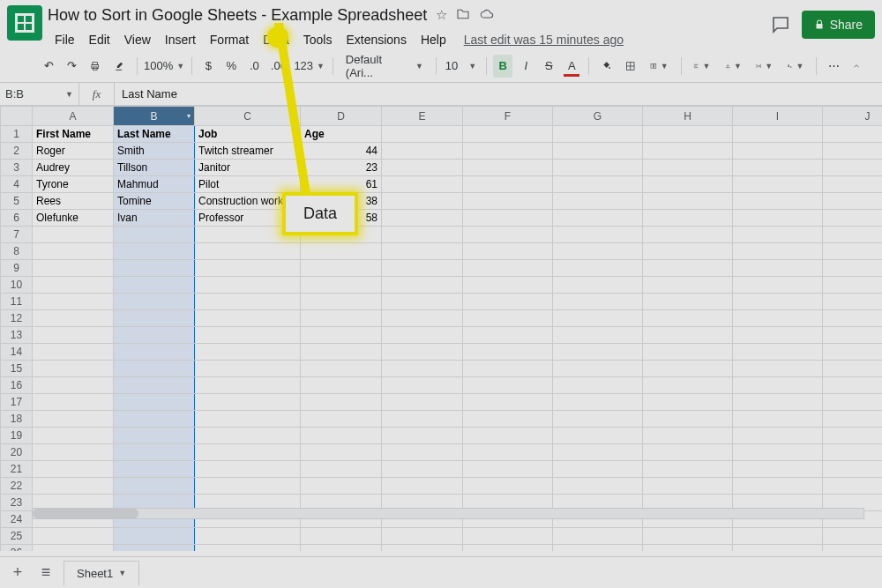 This screenshot has height=588, width=882. I want to click on row-header: 16, so click(17, 386).